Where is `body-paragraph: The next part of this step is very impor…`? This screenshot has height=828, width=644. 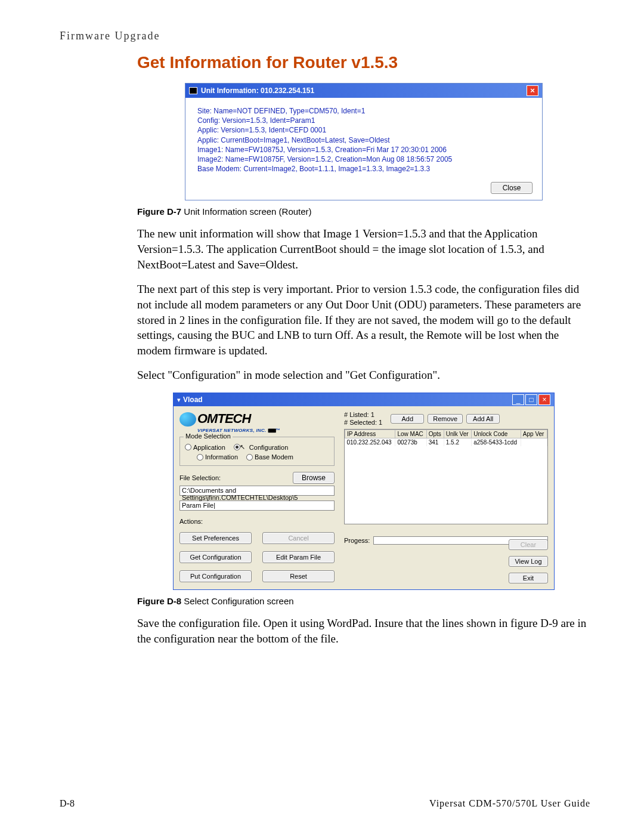
body-paragraph: The next part of this step is very impor… is located at coordinates (364, 320).